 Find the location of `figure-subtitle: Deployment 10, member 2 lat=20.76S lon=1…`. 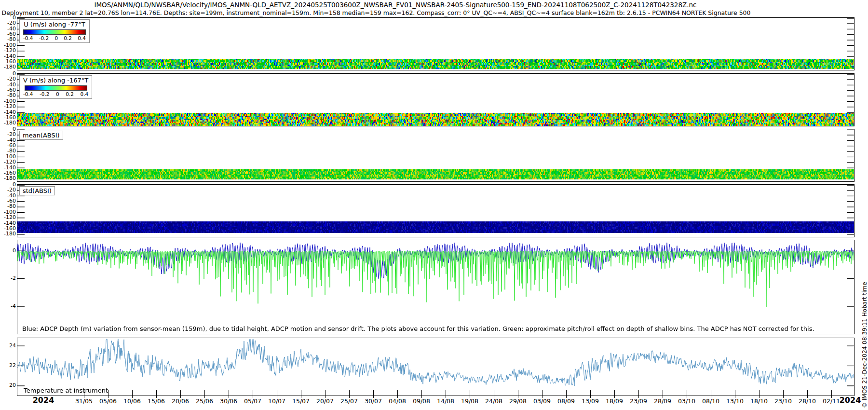

figure-subtitle: Deployment 10, member 2 lat=20.76S lon=1… is located at coordinates (376, 13).